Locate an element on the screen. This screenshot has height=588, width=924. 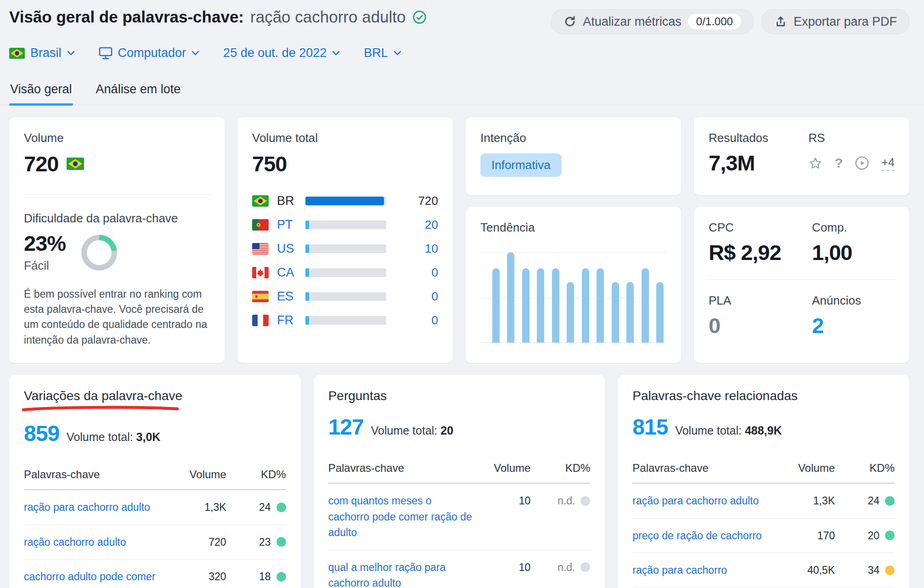
tab-analise-em-lote: Análise em lote is located at coordinates (139, 92).